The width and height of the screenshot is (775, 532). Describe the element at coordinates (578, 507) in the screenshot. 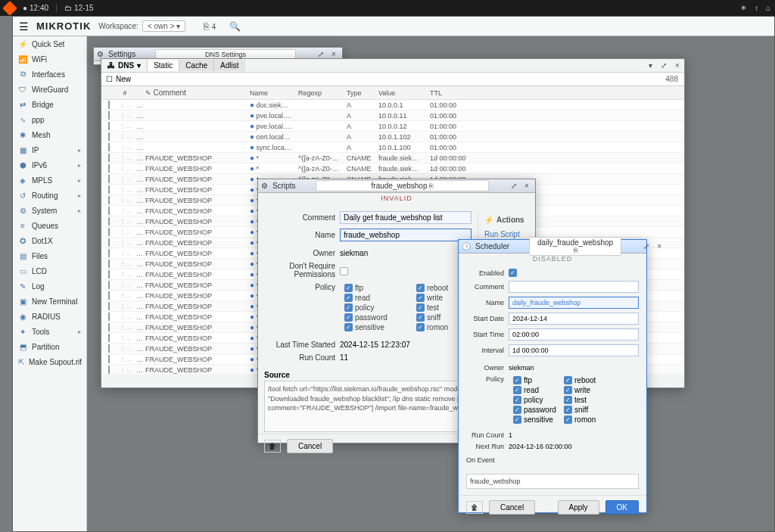

I see `apply-button: Apply` at that location.